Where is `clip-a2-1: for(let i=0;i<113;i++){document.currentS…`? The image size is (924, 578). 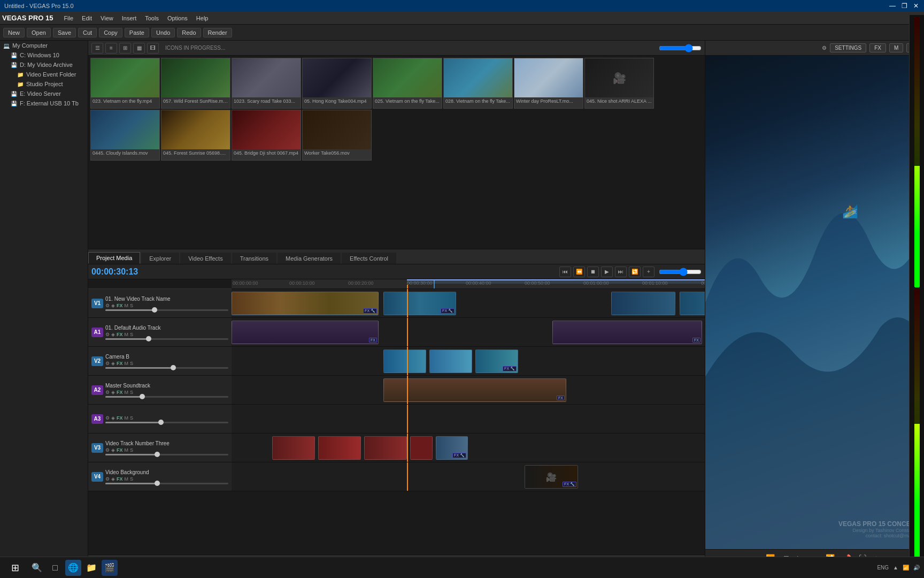
clip-a2-1: for(let i=0;i<113;i++){document.currentS… is located at coordinates (475, 390).